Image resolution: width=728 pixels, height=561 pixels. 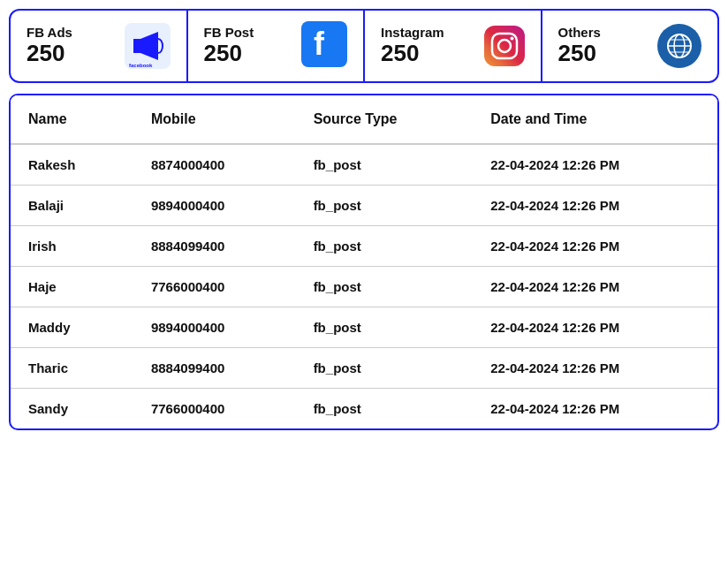 What do you see at coordinates (72, 328) in the screenshot?
I see `cell-name: Maddy` at bounding box center [72, 328].